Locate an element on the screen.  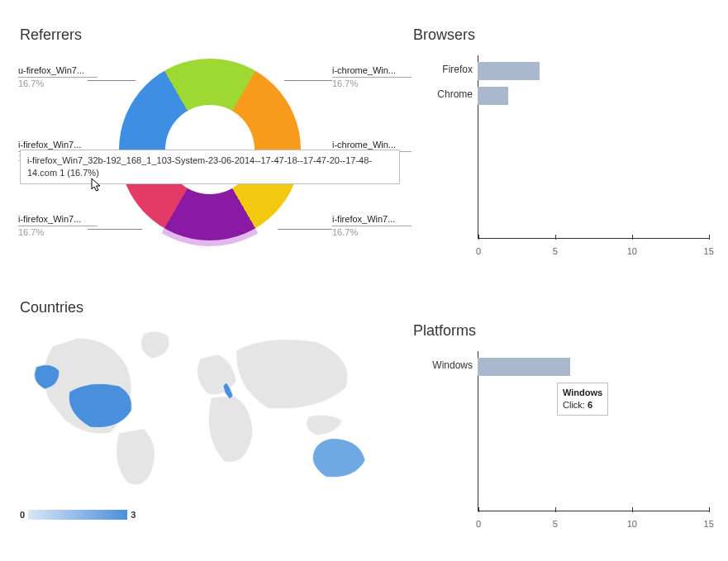
platforms-tooltip-title: Windows is located at coordinates (583, 392).